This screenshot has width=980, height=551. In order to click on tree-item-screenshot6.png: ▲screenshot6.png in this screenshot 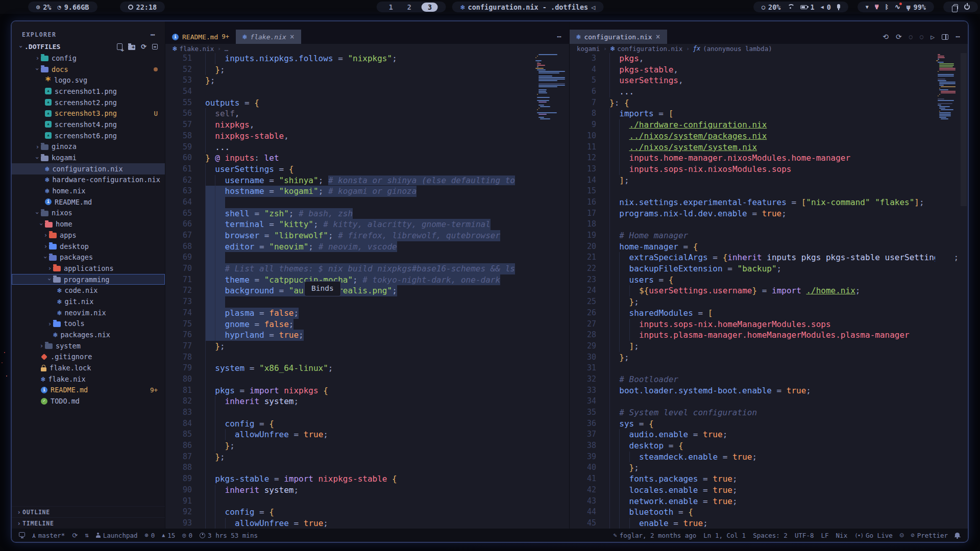, I will do `click(88, 136)`.